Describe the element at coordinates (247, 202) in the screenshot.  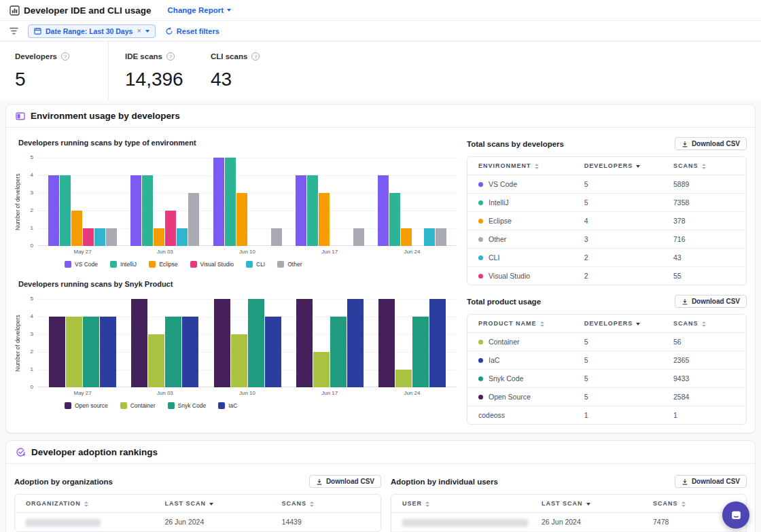
I see `plot-area` at that location.